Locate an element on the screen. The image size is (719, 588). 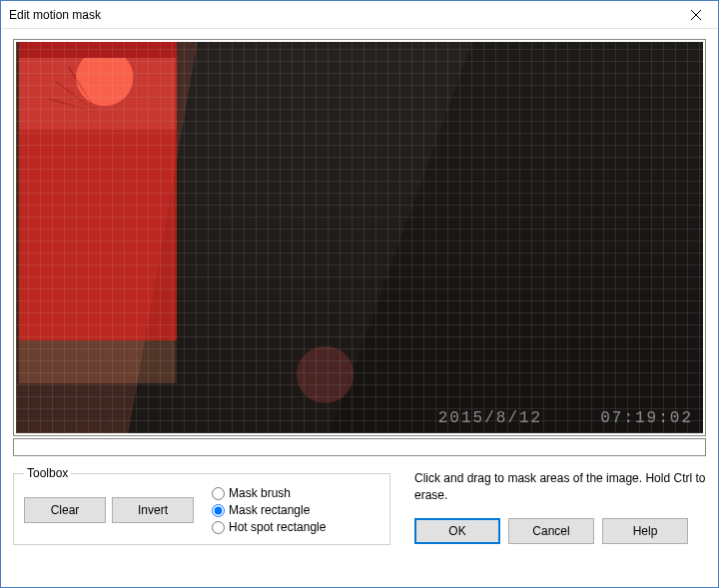
radio-mask-brush-input is located at coordinates (218, 493).